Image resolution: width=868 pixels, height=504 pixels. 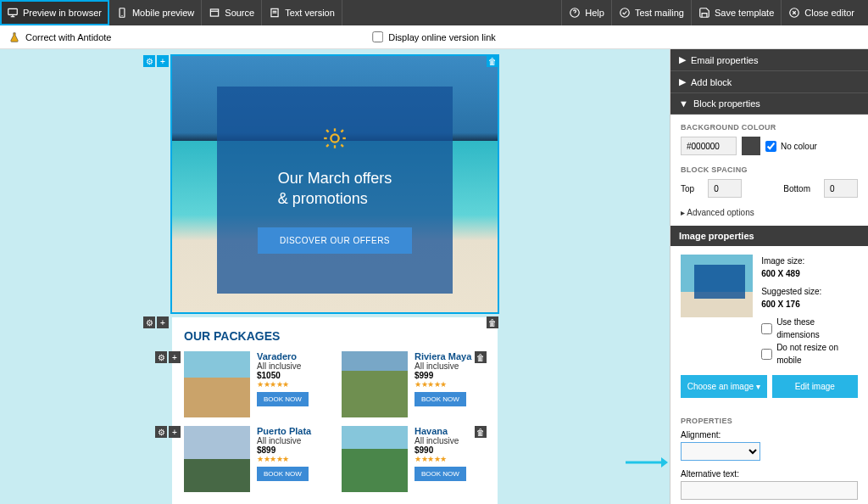 I want to click on antidote-button: Correct with Antidote, so click(x=60, y=37).